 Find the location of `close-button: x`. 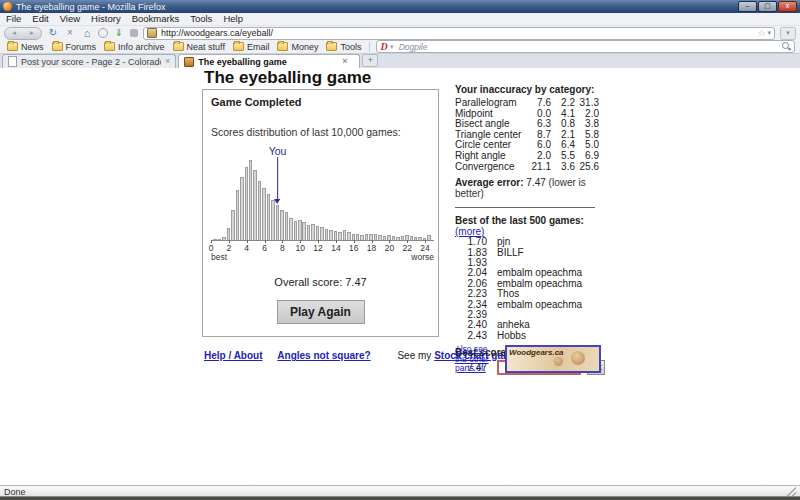

close-button: x is located at coordinates (788, 6).